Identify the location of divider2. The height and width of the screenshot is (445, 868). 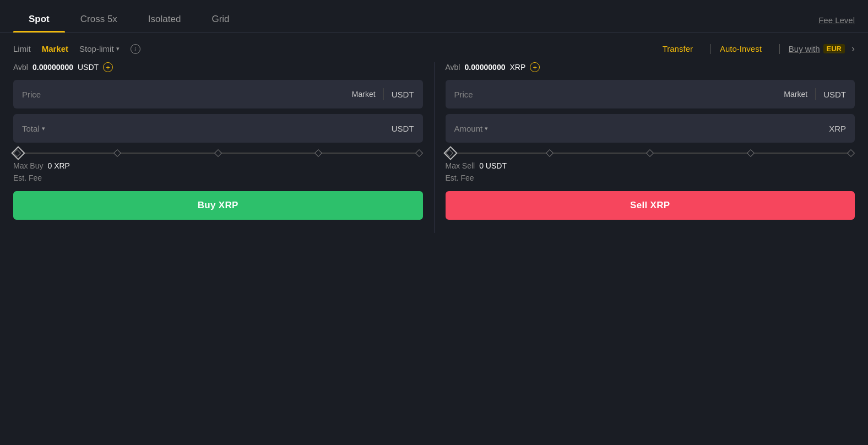
(780, 49).